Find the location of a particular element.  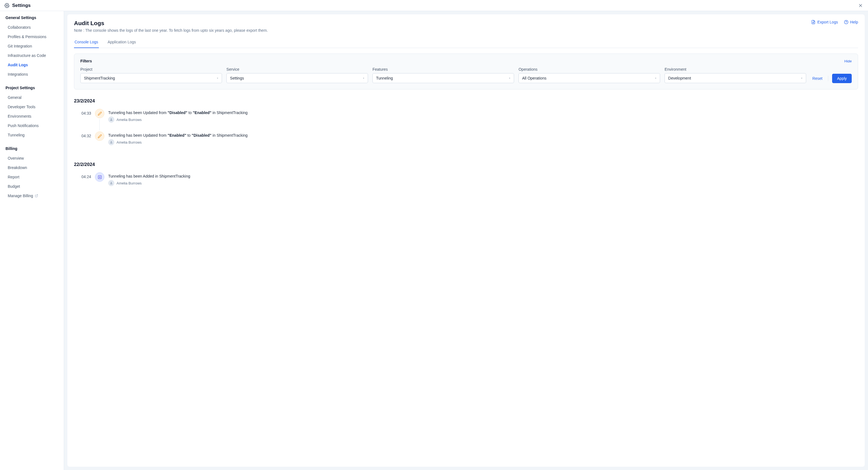

sidebar-section-title: Billing is located at coordinates (34, 149).